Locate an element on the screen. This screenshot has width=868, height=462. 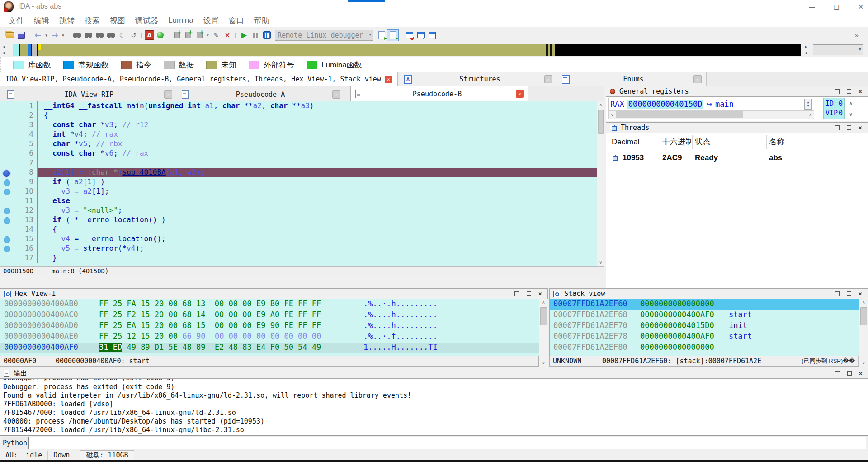
hex-view-titlebar: Hex View-1 × is located at coordinates (274, 294).